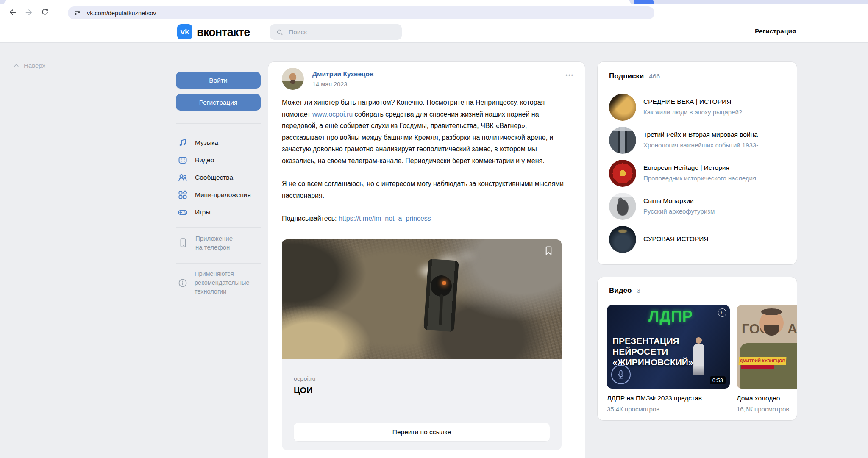 This screenshot has width=868, height=458. Describe the element at coordinates (218, 103) in the screenshot. I see `register-button: Регистрация` at that location.